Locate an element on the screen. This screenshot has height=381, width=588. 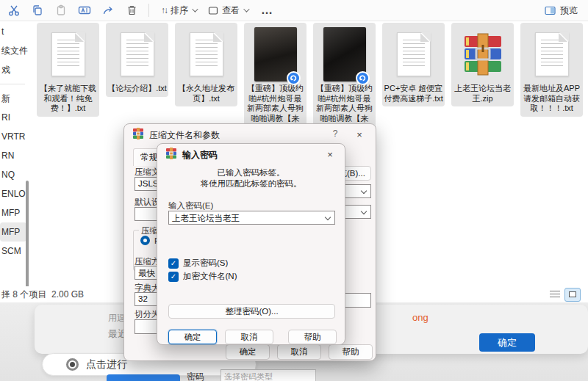
sidebar-item-label: 续文件 is located at coordinates (15, 51).